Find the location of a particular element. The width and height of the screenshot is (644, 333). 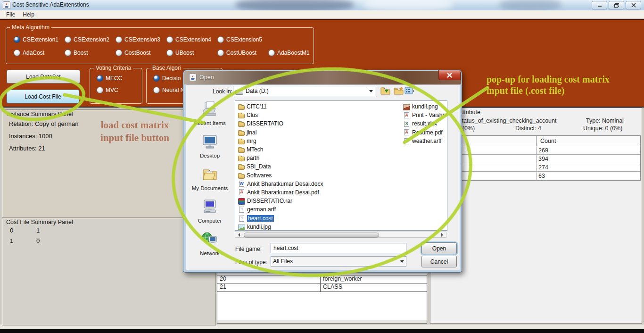

radio-option-mvc: MVC is located at coordinates (109, 90).